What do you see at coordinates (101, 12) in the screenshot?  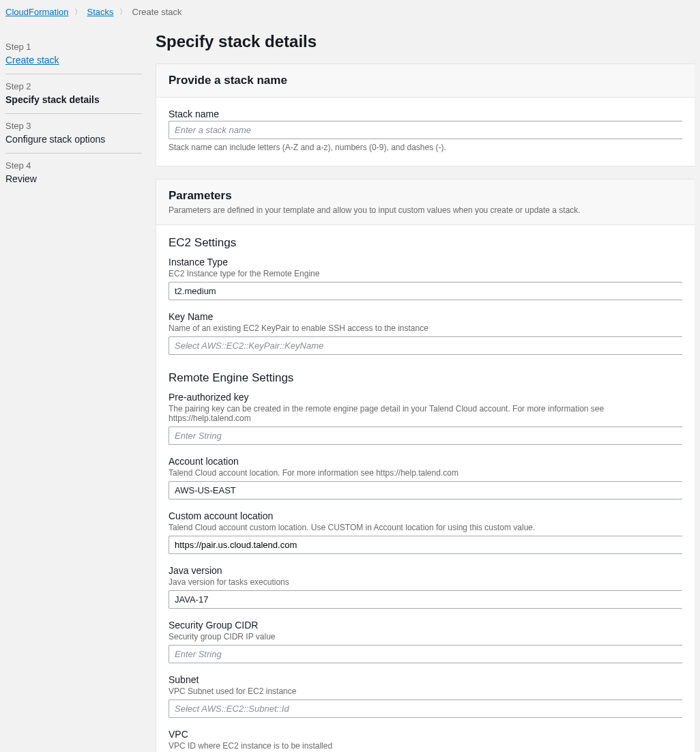 I see `breadcrumb-link-stacks: Stacks` at bounding box center [101, 12].